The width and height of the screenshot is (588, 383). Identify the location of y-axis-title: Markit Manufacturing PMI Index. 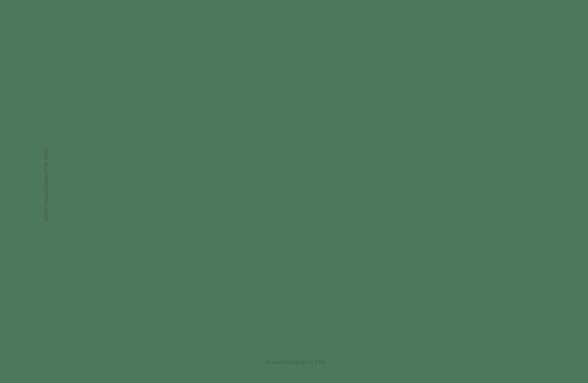
(46, 184).